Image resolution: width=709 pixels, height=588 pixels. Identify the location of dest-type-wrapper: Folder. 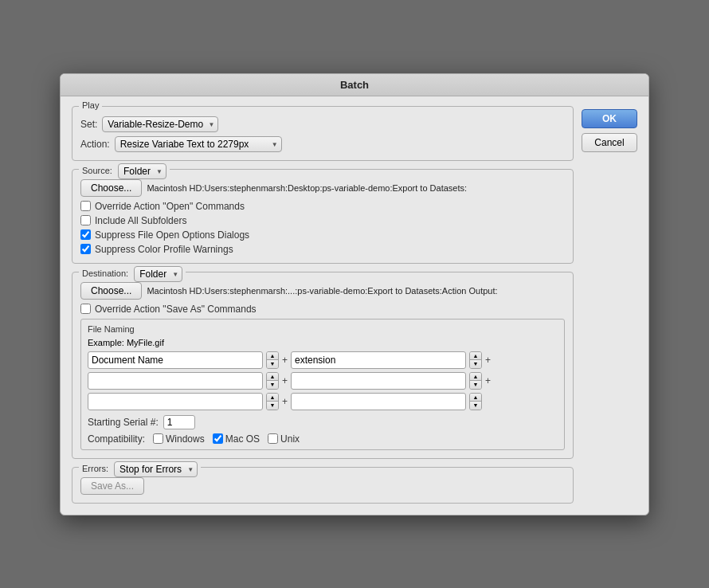
(158, 274).